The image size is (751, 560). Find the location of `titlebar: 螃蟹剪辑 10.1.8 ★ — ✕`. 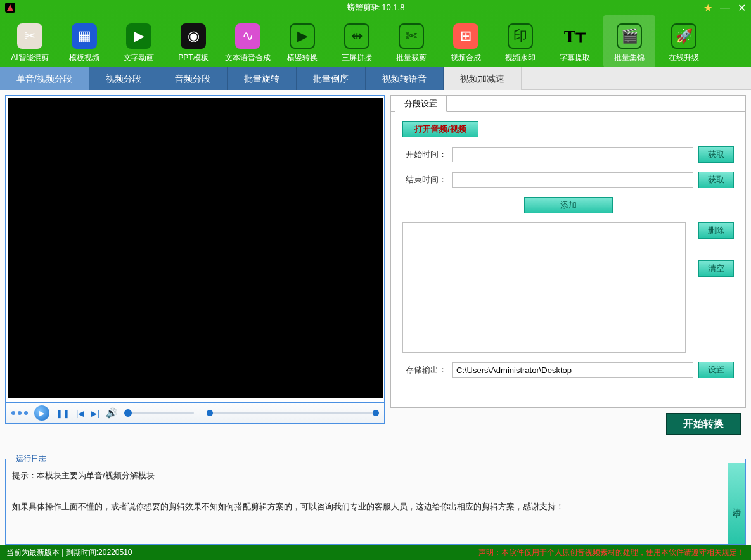

titlebar: 螃蟹剪辑 10.1.8 ★ — ✕ is located at coordinates (375, 8).